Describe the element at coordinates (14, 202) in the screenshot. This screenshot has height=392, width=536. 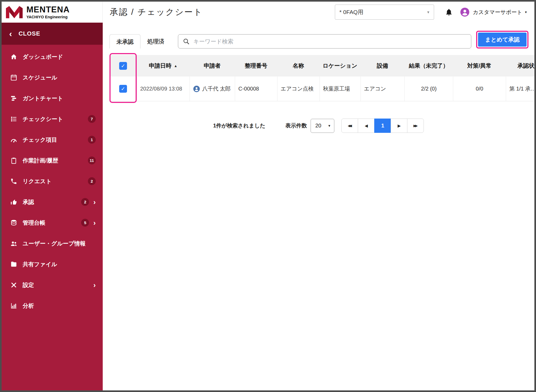
I see `thumbs-up-icon` at that location.